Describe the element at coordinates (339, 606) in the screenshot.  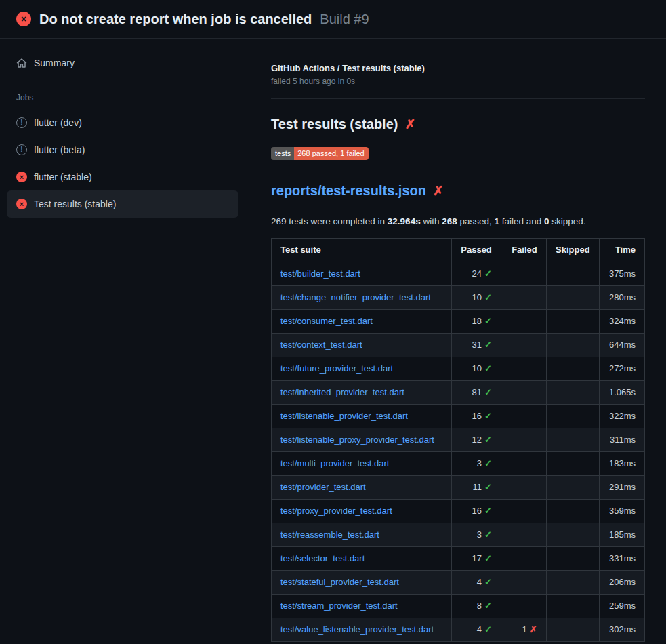
I see `test-suite-link: test/stream_provider_test.dart` at that location.